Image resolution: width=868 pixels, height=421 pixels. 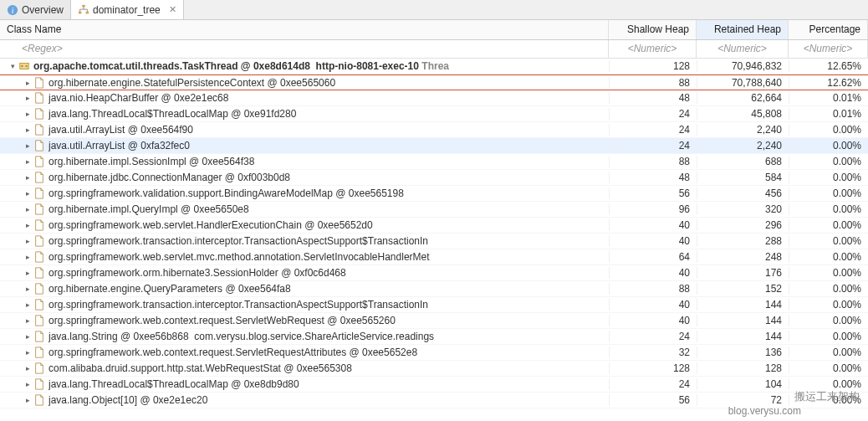 I want to click on table-row: ▸org.hibernate.engine.QueryParameters @ …, so click(x=434, y=290).